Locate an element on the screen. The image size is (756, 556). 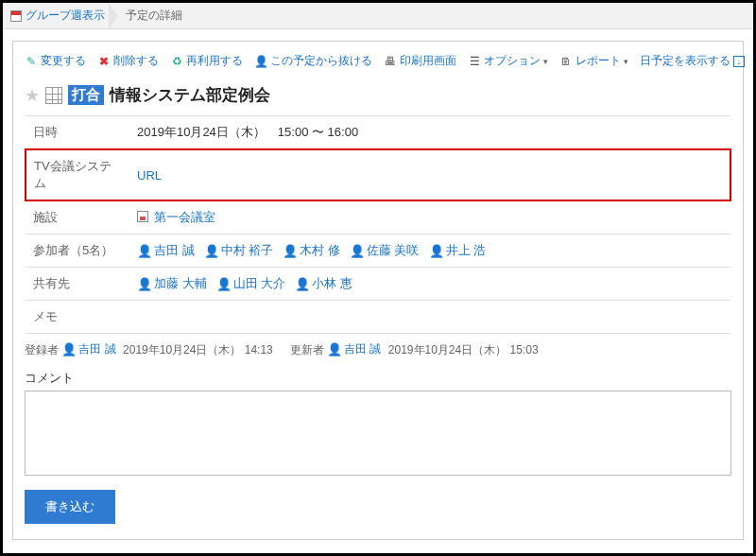
updater-user-link: 👤 吉田 誠 is located at coordinates (353, 350).